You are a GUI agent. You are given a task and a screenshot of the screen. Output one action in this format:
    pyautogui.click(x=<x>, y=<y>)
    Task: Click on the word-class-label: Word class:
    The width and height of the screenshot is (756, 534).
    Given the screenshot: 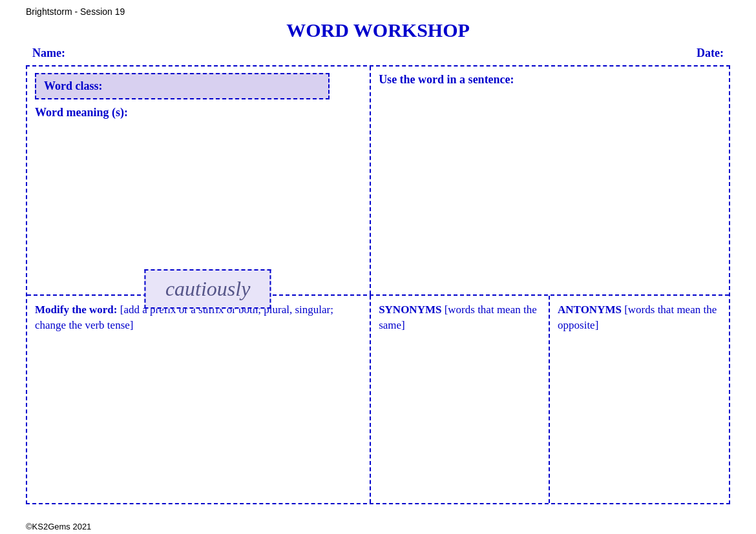 What is the action you would take?
    pyautogui.click(x=74, y=86)
    